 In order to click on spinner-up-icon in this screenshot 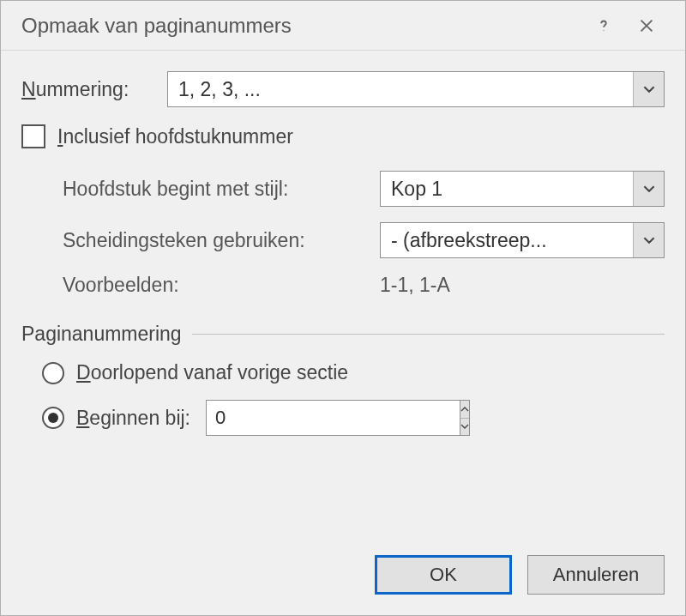, I will do `click(465, 410)`.